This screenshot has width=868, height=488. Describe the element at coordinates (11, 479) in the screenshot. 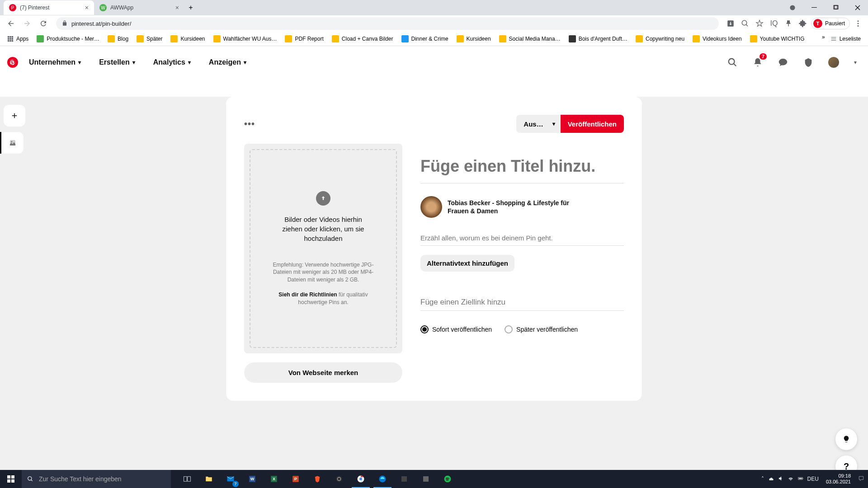

I see `start-button` at that location.